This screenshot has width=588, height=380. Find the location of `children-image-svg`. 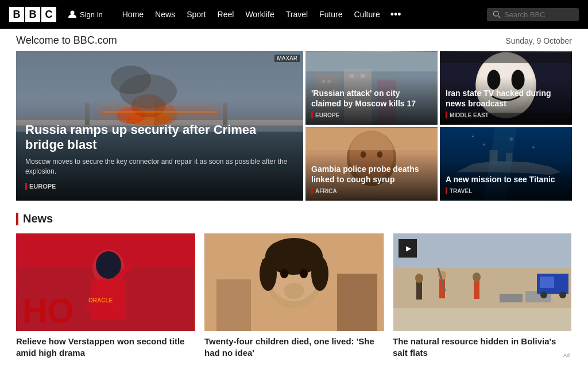

children-image-svg is located at coordinates (294, 282).